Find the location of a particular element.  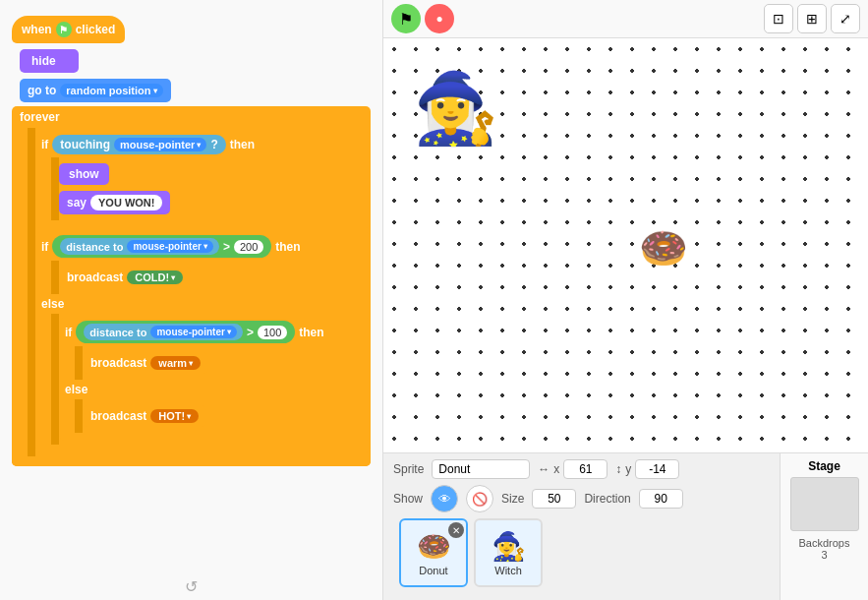

else-label-2: else is located at coordinates (214, 390).